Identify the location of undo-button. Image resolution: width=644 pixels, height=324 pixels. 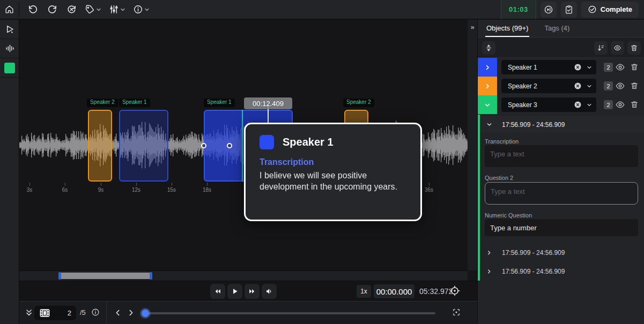
(33, 10).